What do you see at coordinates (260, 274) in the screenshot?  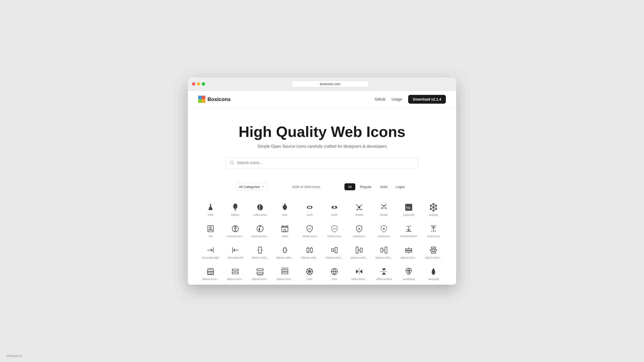 I see `icon-objects-horiz-5: objects-horiz...` at bounding box center [260, 274].